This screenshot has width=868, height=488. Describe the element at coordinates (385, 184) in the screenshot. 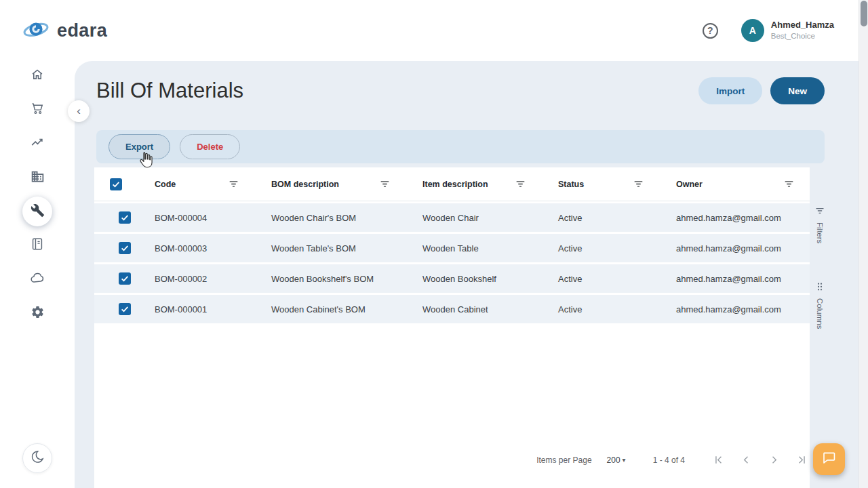

I see `filter-icon-bom-description` at that location.